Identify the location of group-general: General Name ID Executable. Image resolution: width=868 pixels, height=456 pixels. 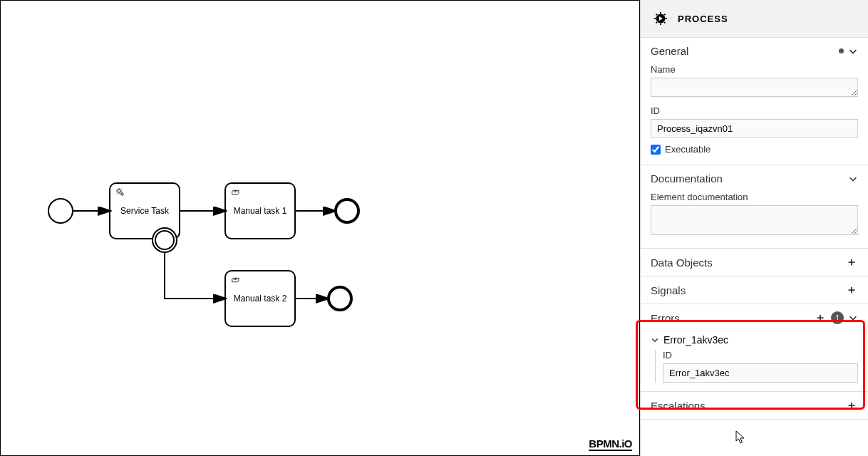
(754, 101).